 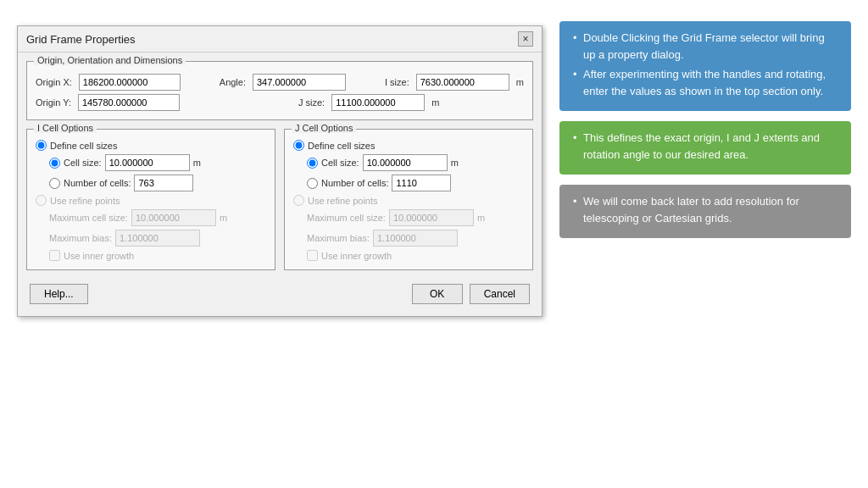 What do you see at coordinates (232, 82) in the screenshot?
I see `angle-label: Angle:` at bounding box center [232, 82].